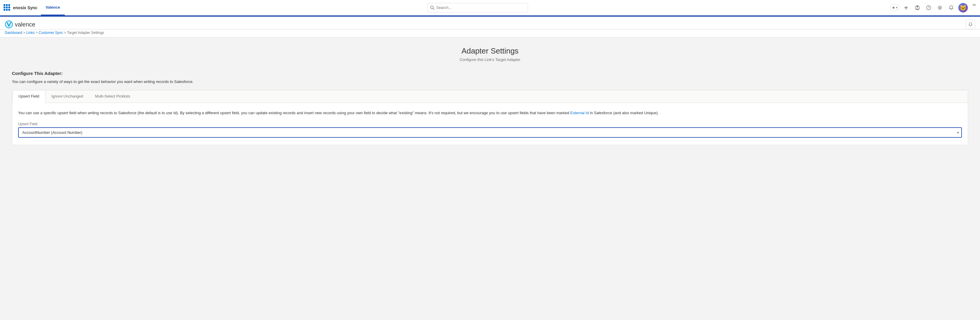  What do you see at coordinates (929, 8) in the screenshot?
I see `help-icon: ?` at bounding box center [929, 8].